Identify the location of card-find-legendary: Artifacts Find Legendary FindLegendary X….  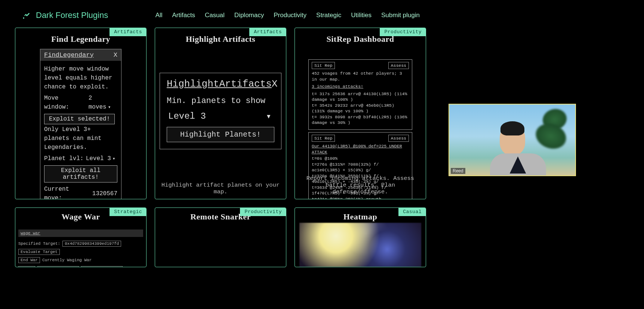
(81, 113).